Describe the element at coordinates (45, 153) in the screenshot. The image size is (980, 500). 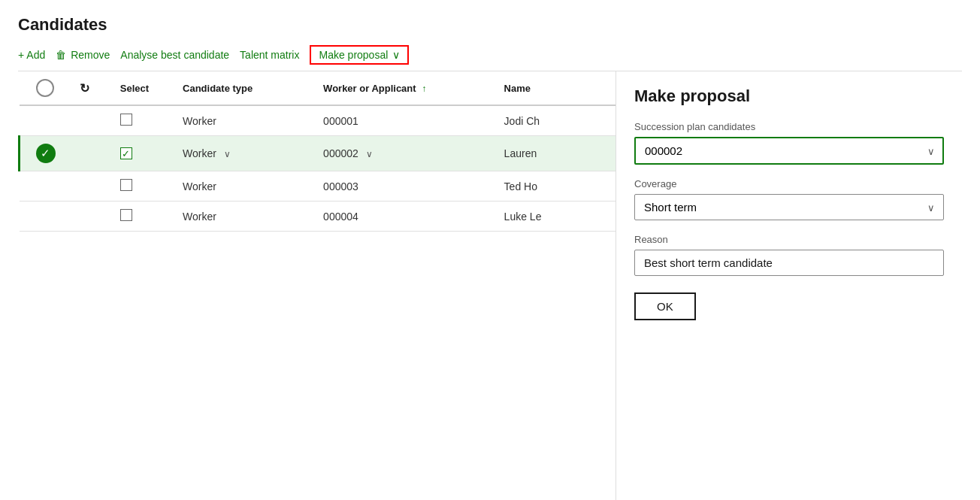
I see `row-selected-indicator-cell: ✓` at that location.